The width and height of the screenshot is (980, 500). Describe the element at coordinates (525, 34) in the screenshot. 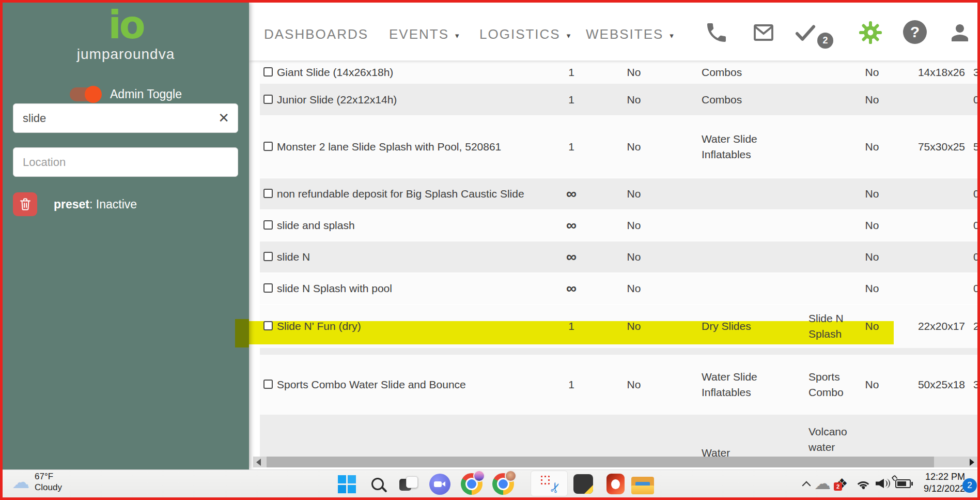

I see `nav-logistics: LOGISTICS▾` at that location.